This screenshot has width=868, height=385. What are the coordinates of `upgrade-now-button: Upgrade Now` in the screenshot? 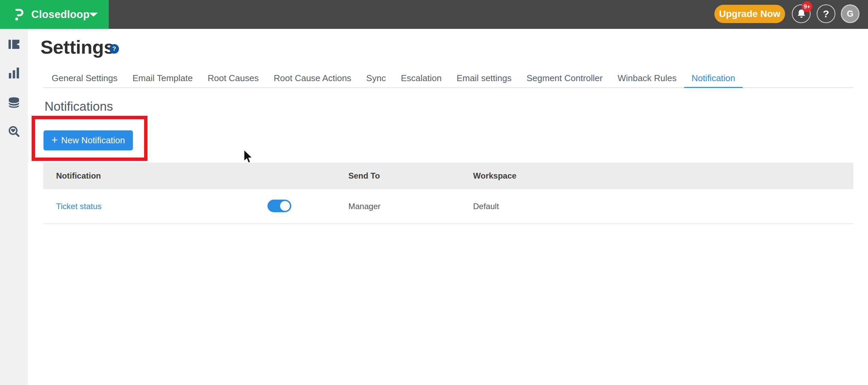 It's located at (750, 14).